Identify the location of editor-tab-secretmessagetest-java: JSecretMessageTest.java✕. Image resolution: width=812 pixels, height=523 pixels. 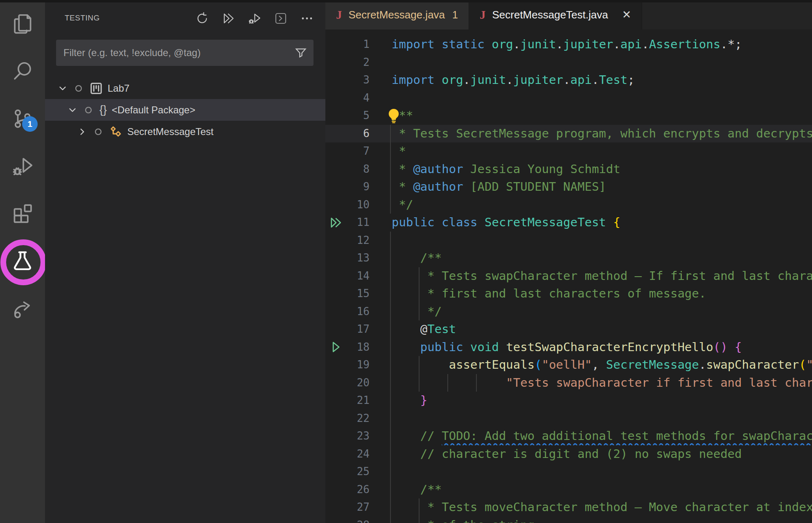
(556, 15).